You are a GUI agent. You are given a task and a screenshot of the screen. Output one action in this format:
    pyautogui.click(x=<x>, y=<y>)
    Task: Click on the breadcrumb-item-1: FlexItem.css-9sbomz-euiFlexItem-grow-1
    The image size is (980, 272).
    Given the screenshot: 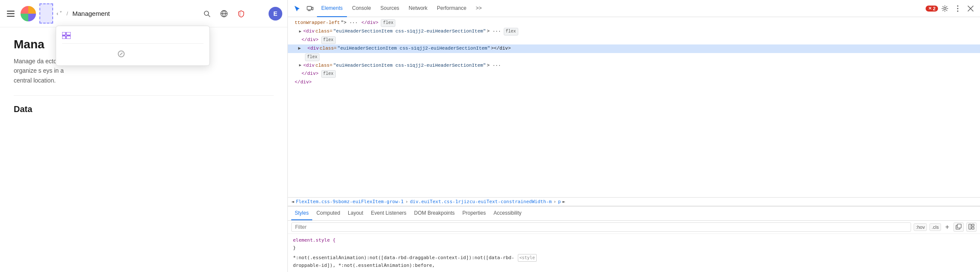 What is the action you would take?
    pyautogui.click(x=350, y=202)
    